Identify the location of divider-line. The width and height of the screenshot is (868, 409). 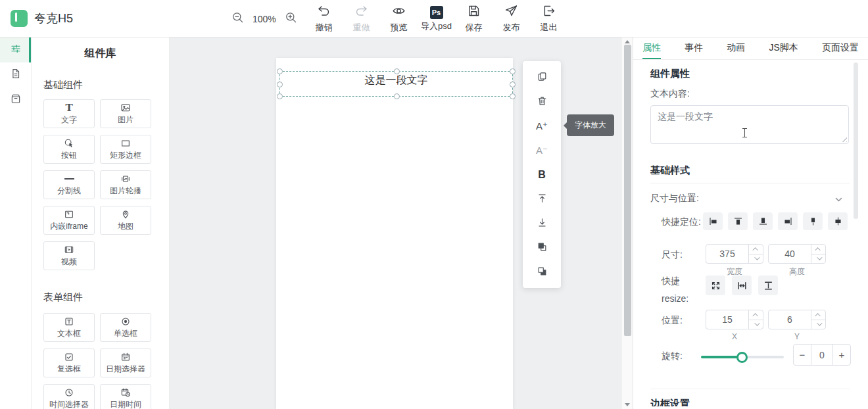
(750, 389).